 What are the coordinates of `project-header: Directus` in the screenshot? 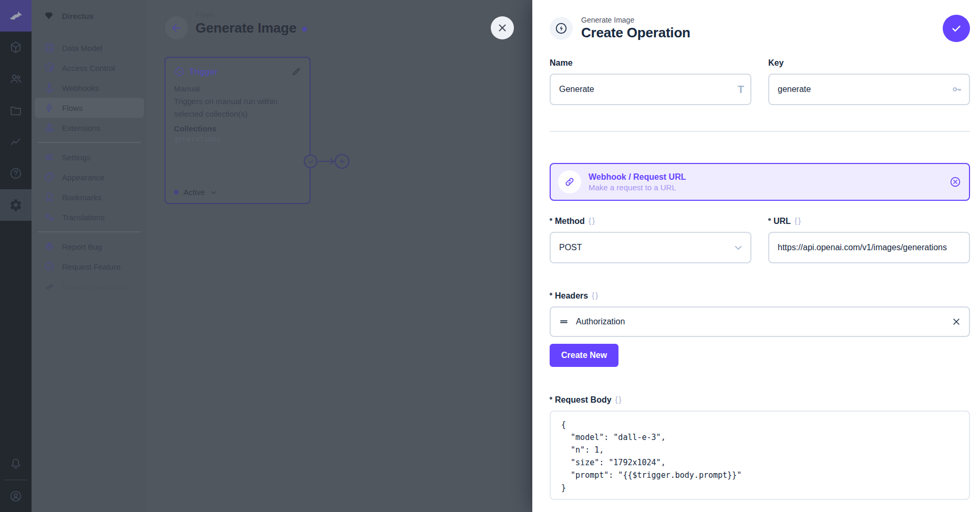 It's located at (89, 16).